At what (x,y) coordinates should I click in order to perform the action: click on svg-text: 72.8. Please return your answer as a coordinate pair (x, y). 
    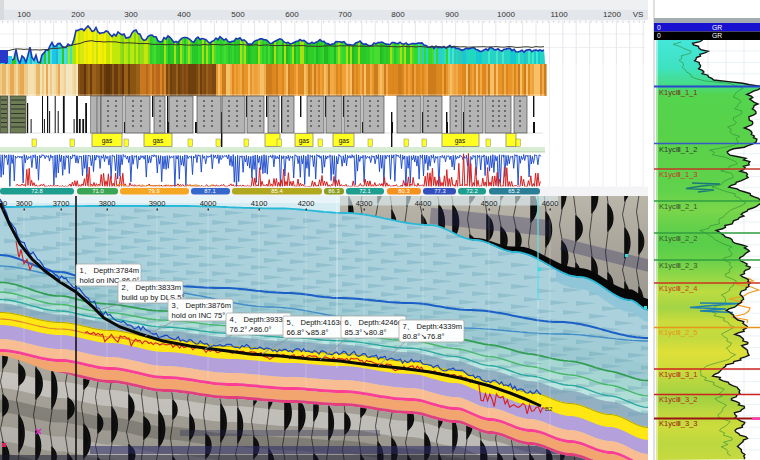
    Looking at the image, I should click on (36, 191).